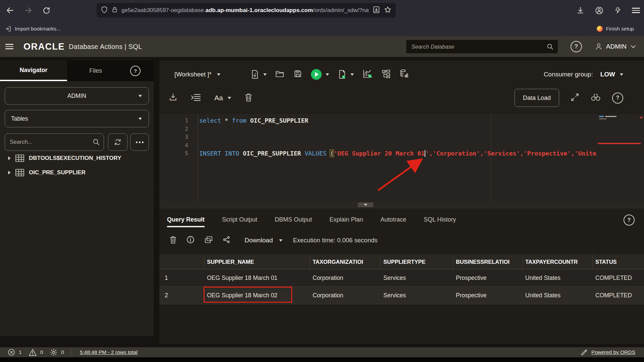  What do you see at coordinates (20, 158) in the screenshot?
I see `table-icon` at bounding box center [20, 158].